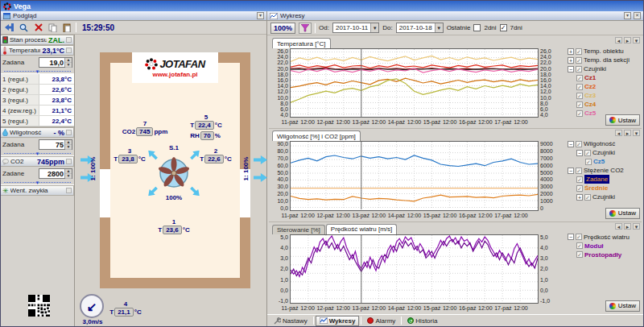 This screenshot has height=327, width=644. I want to click on wykresy-titlebar: Wykresy ▾ ✕, so click(456, 16).